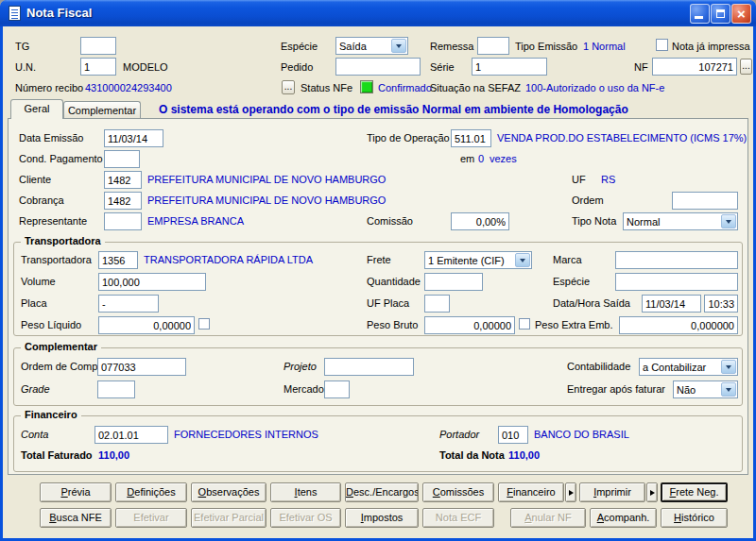 This screenshot has width=756, height=541. Describe the element at coordinates (15, 13) in the screenshot. I see `app-icon` at that location.